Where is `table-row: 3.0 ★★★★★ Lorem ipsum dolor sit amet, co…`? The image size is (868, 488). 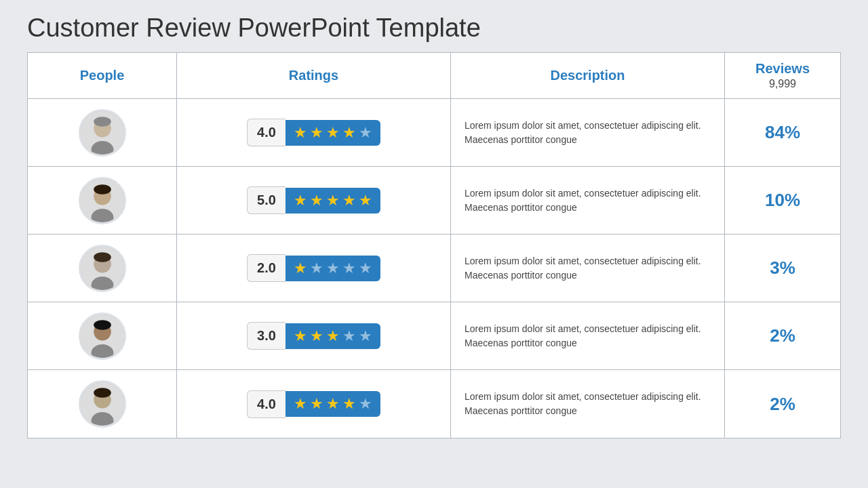
table-row: 3.0 ★★★★★ Lorem ipsum dolor sit amet, co… is located at coordinates (434, 336).